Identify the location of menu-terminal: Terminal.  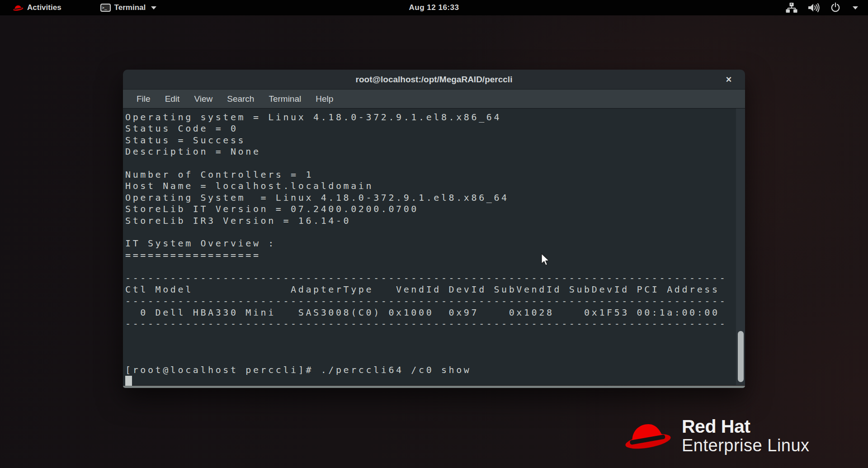
(285, 99).